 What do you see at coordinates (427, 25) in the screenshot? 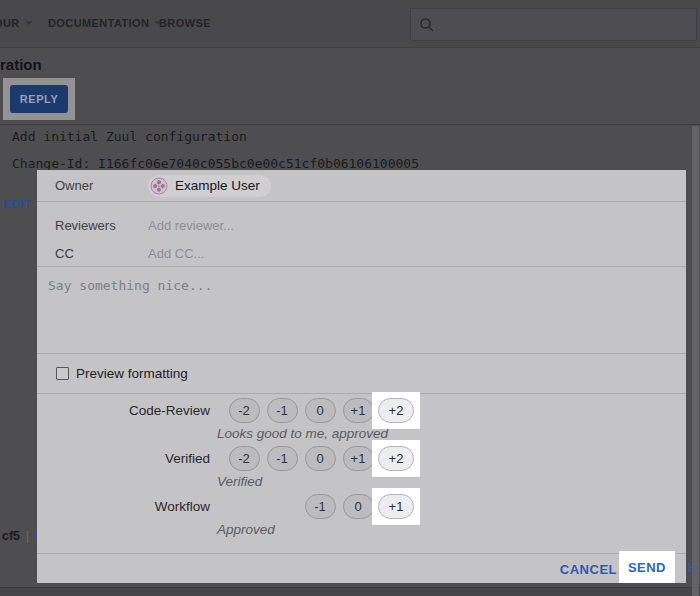
I see `search-icon` at bounding box center [427, 25].